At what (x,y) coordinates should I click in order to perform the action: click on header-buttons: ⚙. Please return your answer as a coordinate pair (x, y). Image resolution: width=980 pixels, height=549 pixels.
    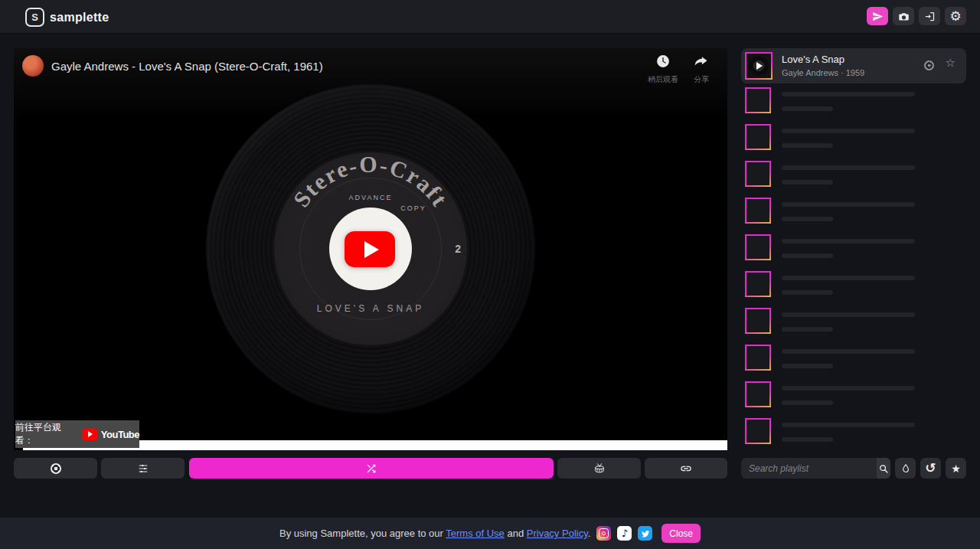
    Looking at the image, I should click on (916, 16).